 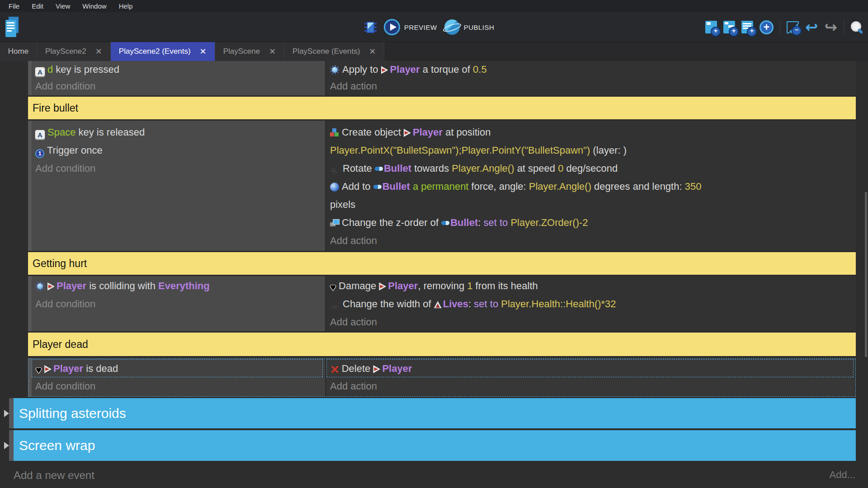 What do you see at coordinates (396, 186) in the screenshot?
I see `text-segment: Bullet` at bounding box center [396, 186].